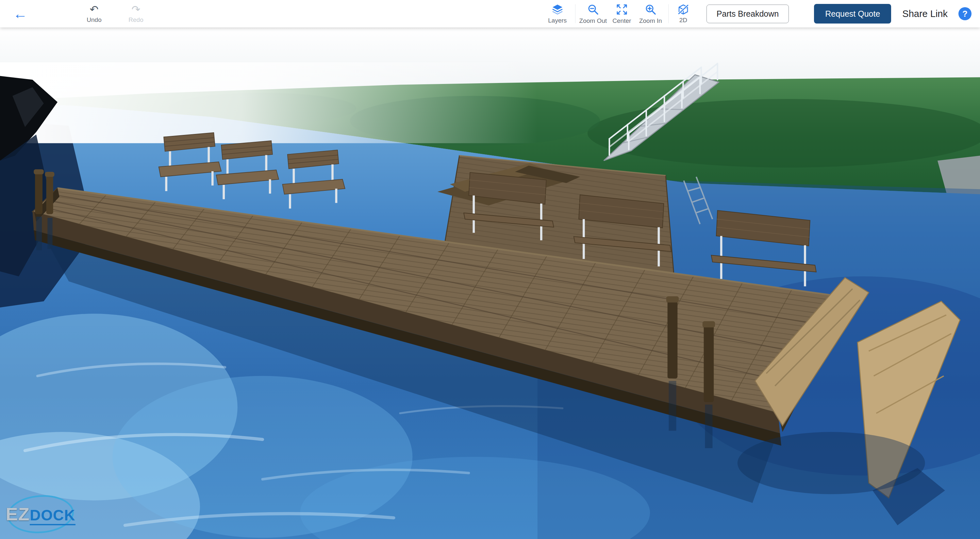  What do you see at coordinates (683, 10) in the screenshot?
I see `cube-2d-icon` at bounding box center [683, 10].